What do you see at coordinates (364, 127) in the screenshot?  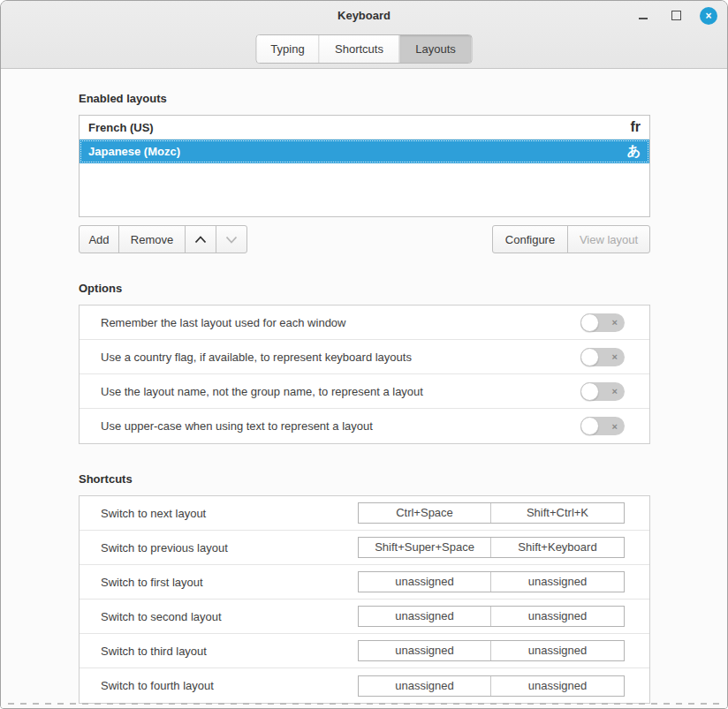 I see `layout-row-french: French (US) fr` at bounding box center [364, 127].